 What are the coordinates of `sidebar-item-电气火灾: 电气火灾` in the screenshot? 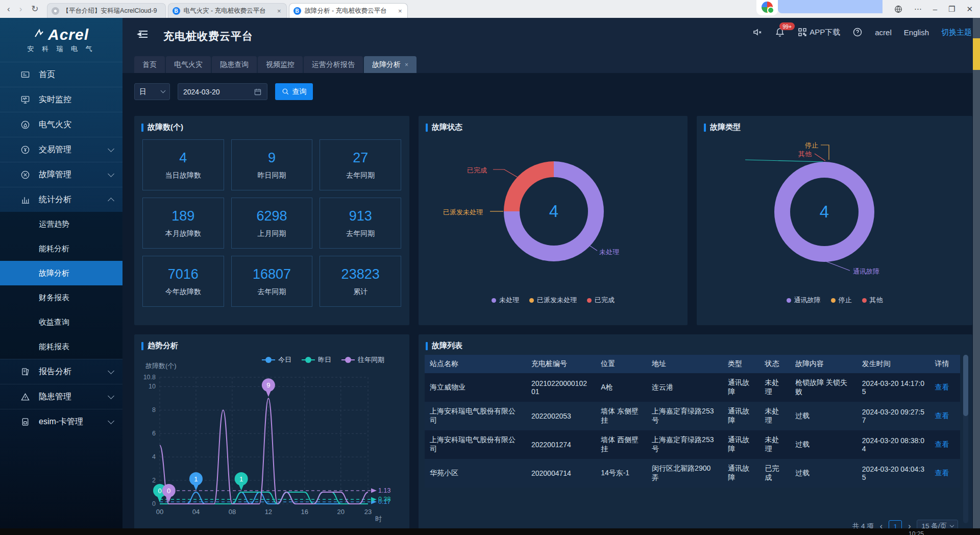 It's located at (61, 125).